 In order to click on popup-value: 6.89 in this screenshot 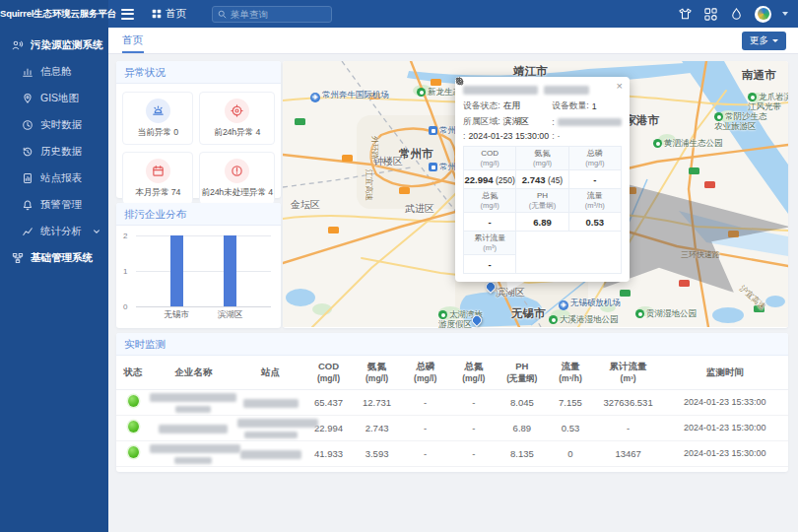, I will do `click(542, 223)`.